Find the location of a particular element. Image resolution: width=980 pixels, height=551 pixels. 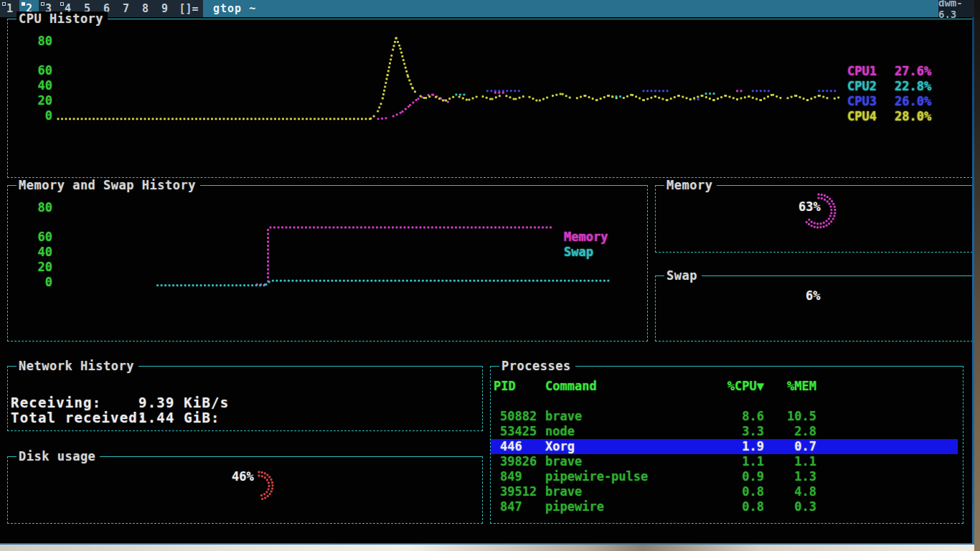

table-row-selected: 446Xorg1.90.7 is located at coordinates (725, 446).